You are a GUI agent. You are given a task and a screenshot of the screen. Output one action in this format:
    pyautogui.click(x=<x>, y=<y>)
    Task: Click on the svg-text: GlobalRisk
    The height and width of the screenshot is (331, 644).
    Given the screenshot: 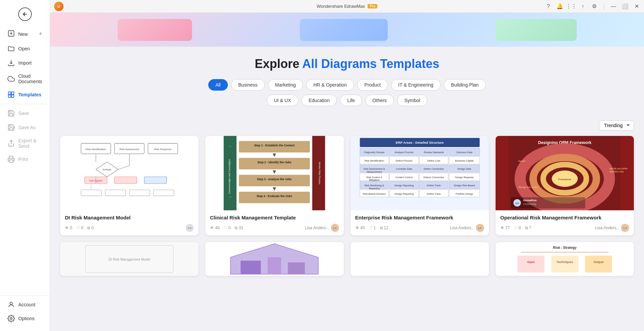 What is the action you would take?
    pyautogui.click(x=530, y=200)
    